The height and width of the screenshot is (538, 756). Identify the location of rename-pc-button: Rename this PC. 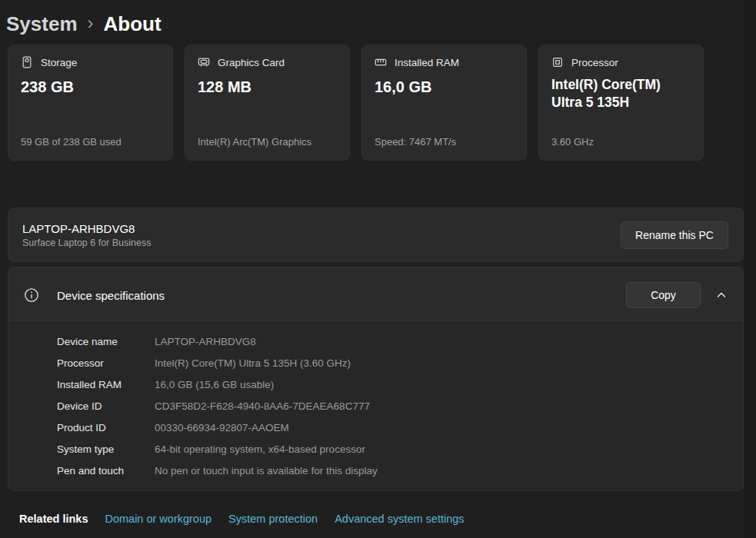
(674, 235).